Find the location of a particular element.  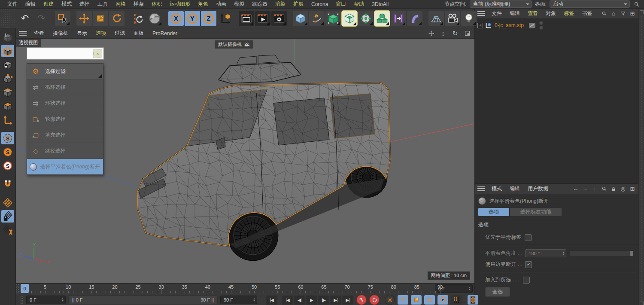

edge-mode-button is located at coordinates (8, 92).